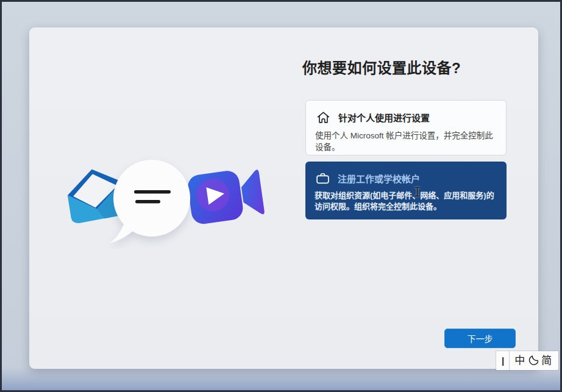 The image size is (562, 392). What do you see at coordinates (417, 191) in the screenshot?
I see `ibeam-cursor` at bounding box center [417, 191].